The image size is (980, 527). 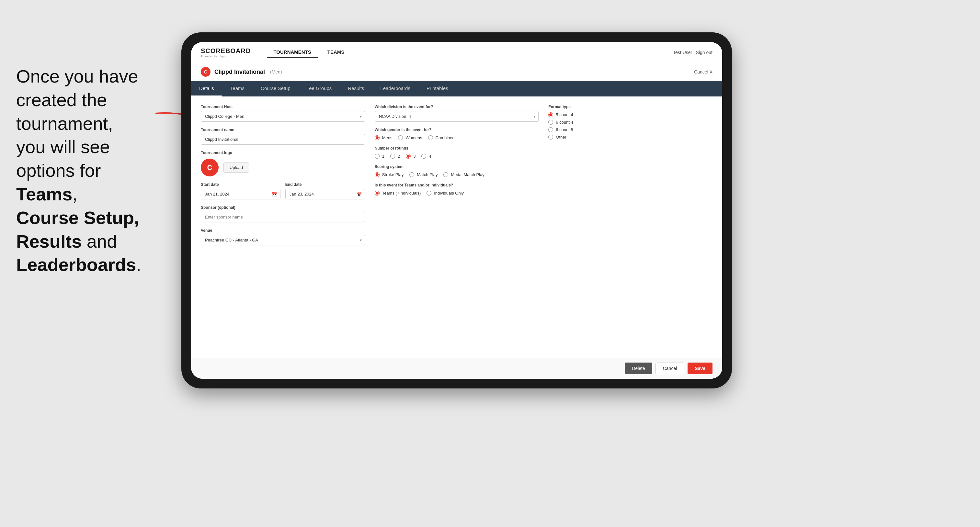 What do you see at coordinates (283, 167) in the screenshot?
I see `logo-upload-area: C Upload` at bounding box center [283, 167].